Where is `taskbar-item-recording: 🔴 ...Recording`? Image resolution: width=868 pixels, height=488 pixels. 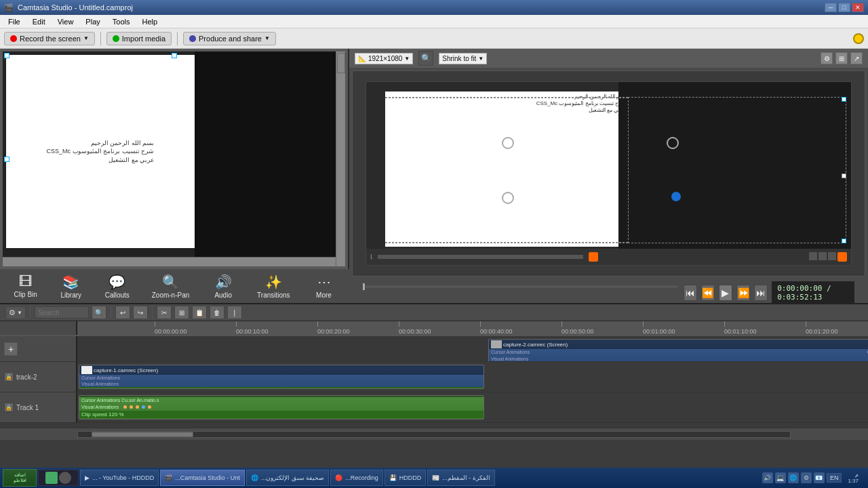
taskbar-item-recording: 🔴 ...Recording is located at coordinates (357, 478).